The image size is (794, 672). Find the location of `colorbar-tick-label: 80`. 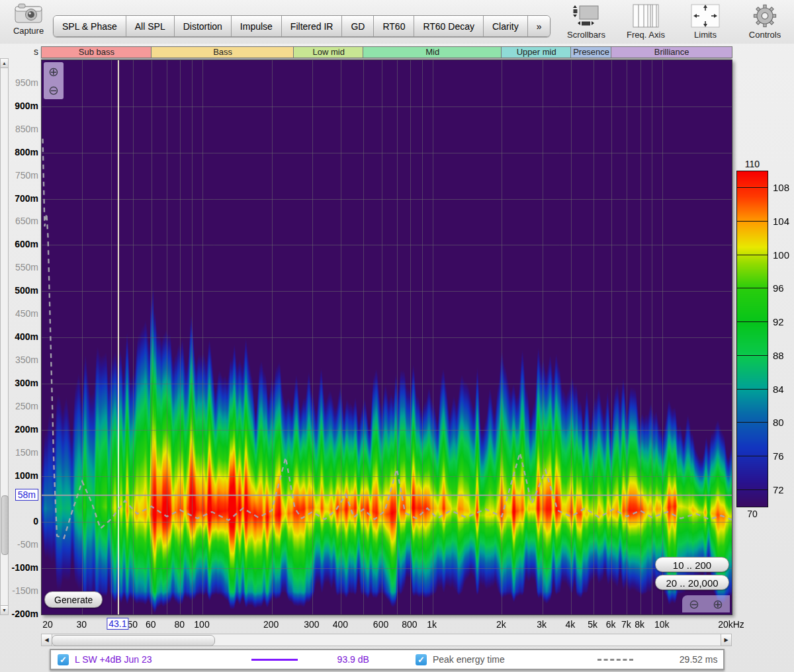

colorbar-tick-label: 80 is located at coordinates (778, 422).